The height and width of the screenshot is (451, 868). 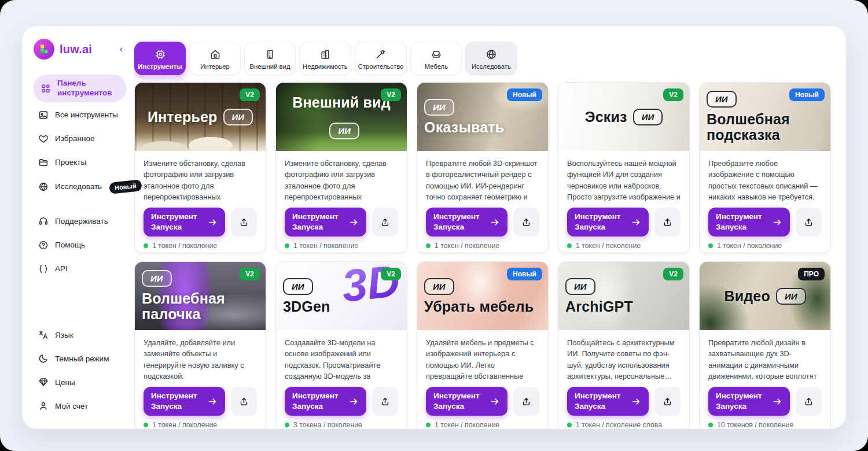 What do you see at coordinates (80, 371) in the screenshot?
I see `sidebar-footer-nav: Язык Темный режим Цены Мой счет` at bounding box center [80, 371].